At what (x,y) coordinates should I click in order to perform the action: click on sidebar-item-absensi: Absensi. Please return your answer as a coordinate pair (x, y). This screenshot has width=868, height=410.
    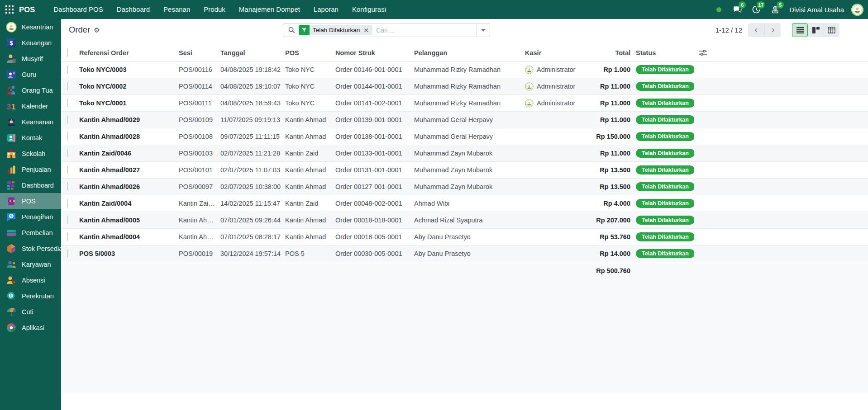
    Looking at the image, I should click on (31, 280).